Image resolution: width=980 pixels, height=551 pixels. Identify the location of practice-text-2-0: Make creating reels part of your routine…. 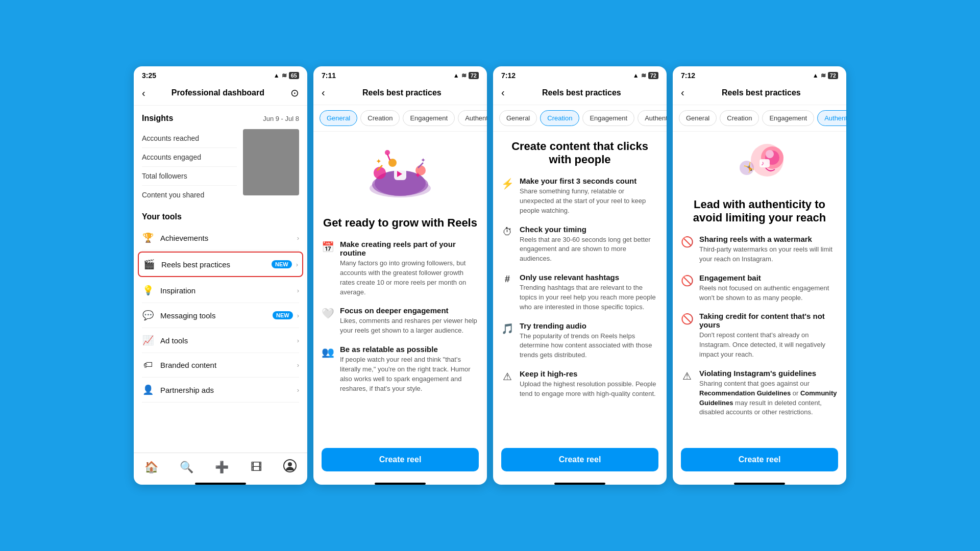
(409, 268).